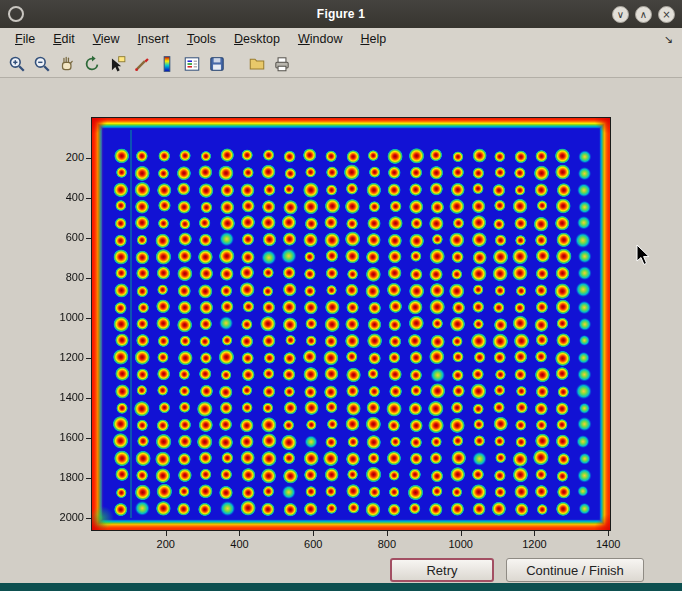 This screenshot has height=591, width=682. I want to click on rotate-3d-button, so click(92, 64).